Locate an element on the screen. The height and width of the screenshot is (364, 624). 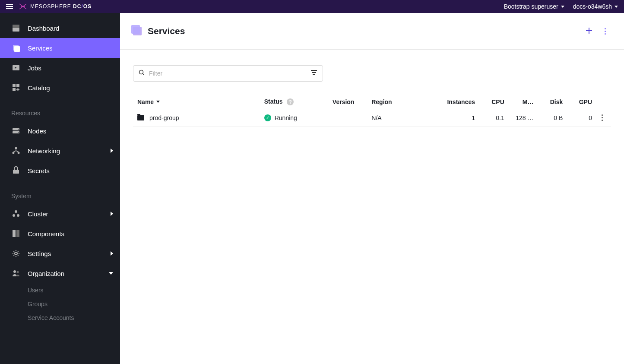
sidebar-item-label: Secrets is located at coordinates (39, 171).